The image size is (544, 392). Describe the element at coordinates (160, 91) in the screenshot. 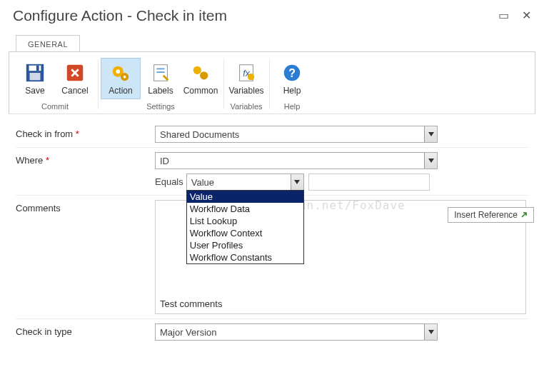

I see `labels-label: Labels` at that location.